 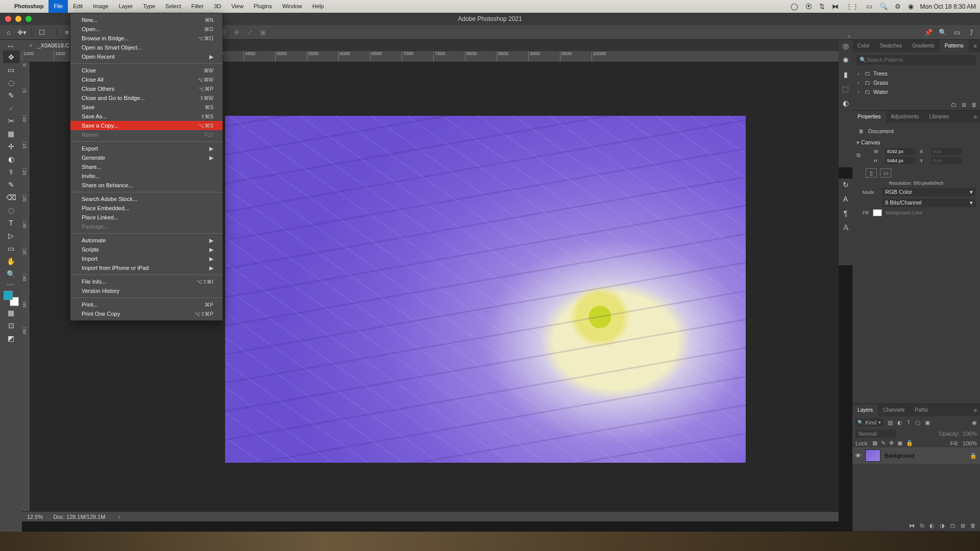 I want to click on tool-0: ✥, so click(x=11, y=57).